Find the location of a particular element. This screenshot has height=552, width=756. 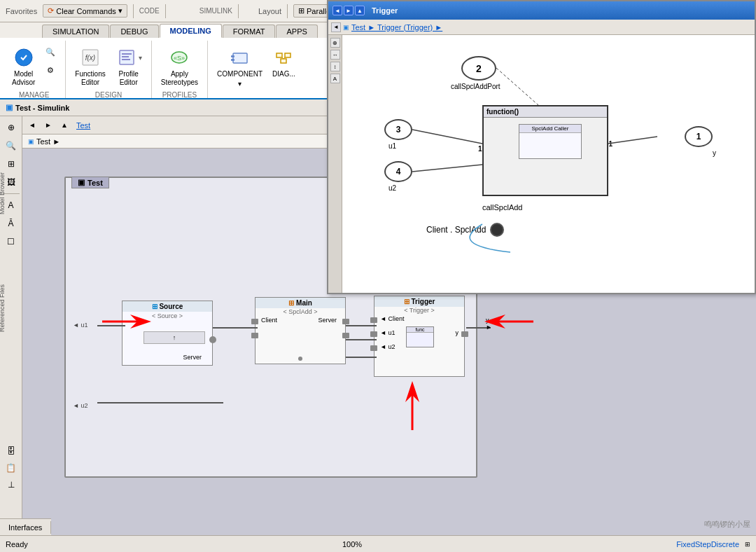

strikethrough-icon: Ā is located at coordinates (10, 223).